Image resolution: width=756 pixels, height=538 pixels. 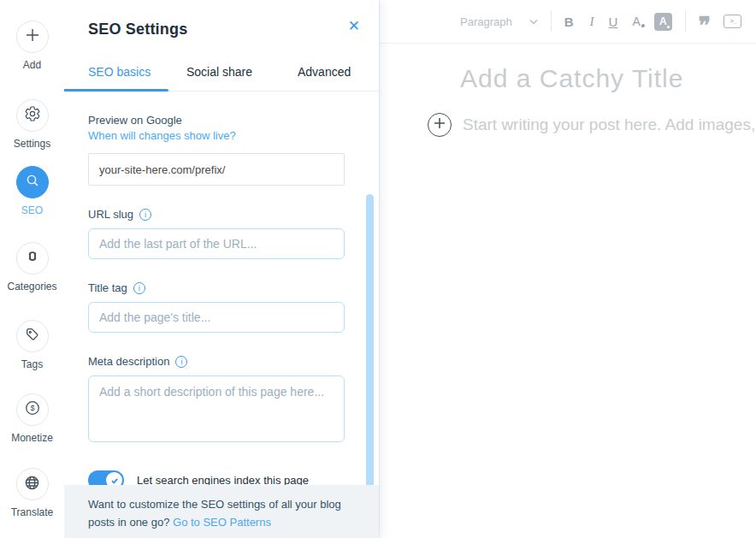 What do you see at coordinates (216, 234) in the screenshot?
I see `url-slug-group: URL slug i` at bounding box center [216, 234].